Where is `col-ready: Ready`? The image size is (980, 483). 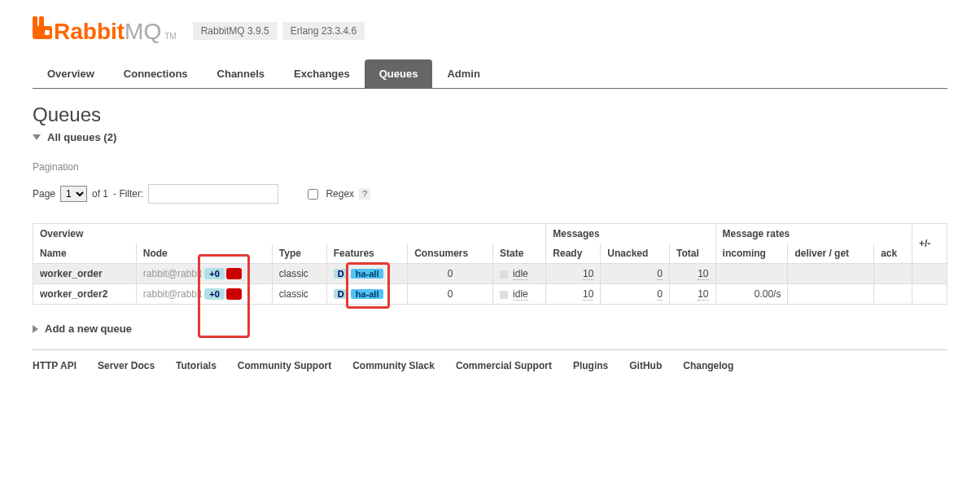 col-ready: Ready is located at coordinates (573, 254).